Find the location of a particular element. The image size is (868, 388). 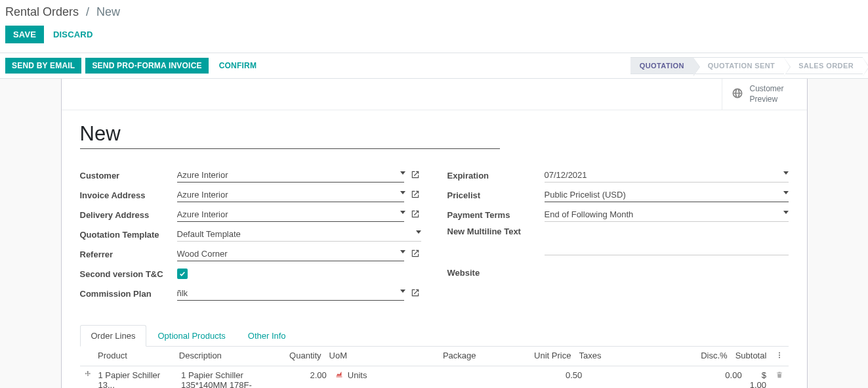

col-quantity: Quantity is located at coordinates (297, 356).